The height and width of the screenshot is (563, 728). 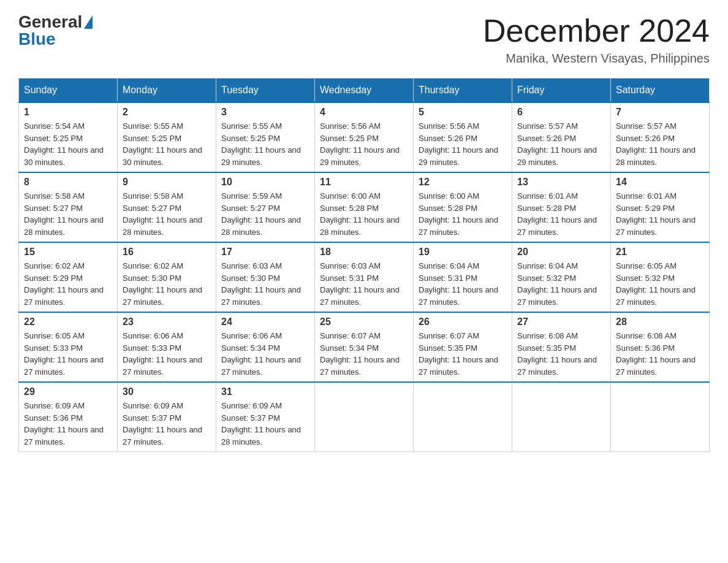 What do you see at coordinates (68, 182) in the screenshot?
I see `day-number: 8` at bounding box center [68, 182].